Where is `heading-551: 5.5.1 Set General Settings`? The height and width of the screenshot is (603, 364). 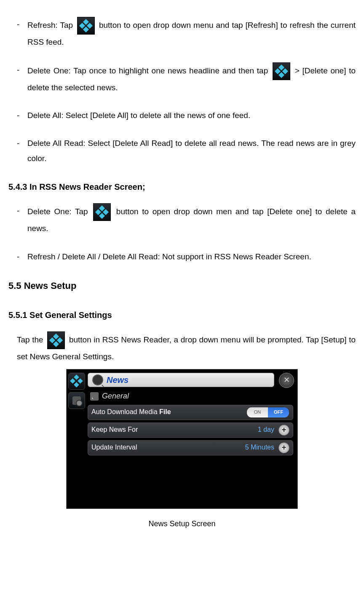 heading-551: 5.5.1 Set General Settings is located at coordinates (182, 315).